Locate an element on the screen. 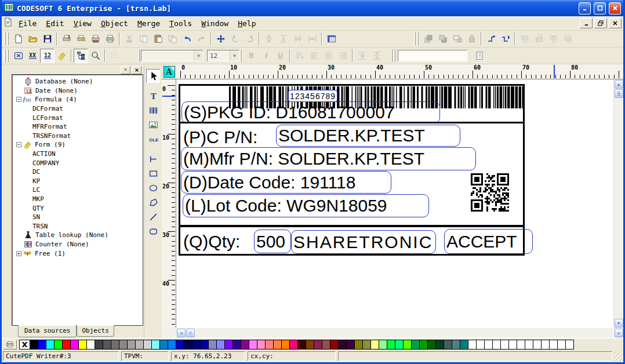 The width and height of the screenshot is (625, 364). tree-item-qty: QTY is located at coordinates (78, 208).